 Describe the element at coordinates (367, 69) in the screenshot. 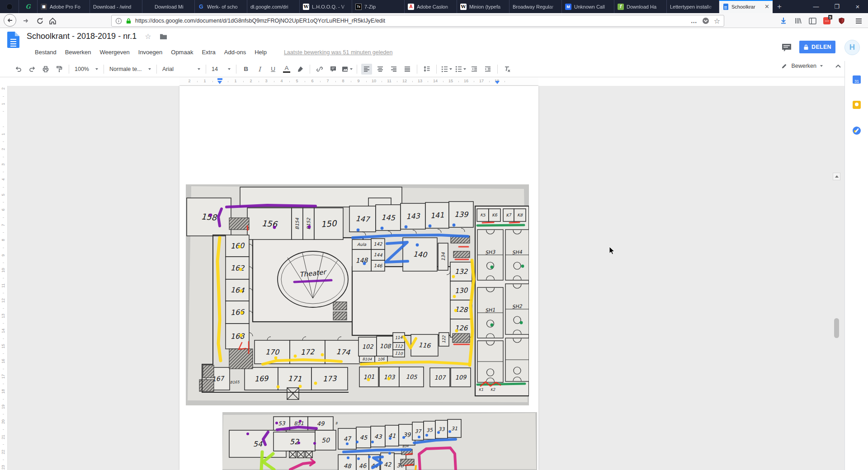

I see `align-left-button` at that location.